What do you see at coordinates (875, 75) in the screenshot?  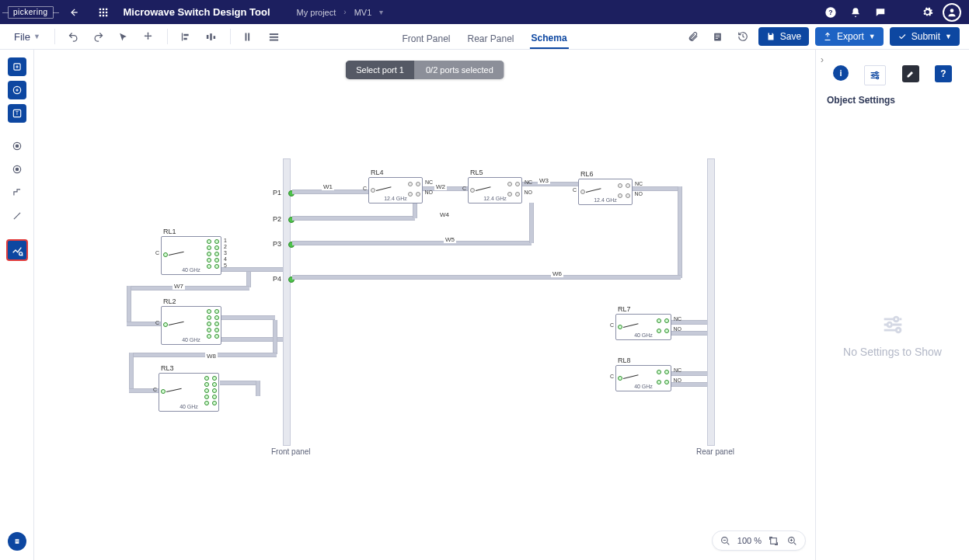 I see `panel-tab-settings-icon` at bounding box center [875, 75].